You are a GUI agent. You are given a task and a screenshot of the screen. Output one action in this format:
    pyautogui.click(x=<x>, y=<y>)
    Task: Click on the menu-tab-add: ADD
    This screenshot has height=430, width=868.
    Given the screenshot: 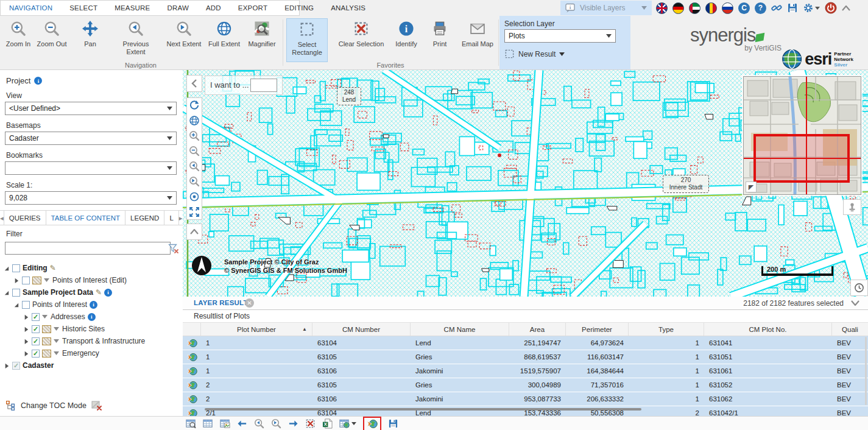 What is the action you would take?
    pyautogui.click(x=213, y=8)
    